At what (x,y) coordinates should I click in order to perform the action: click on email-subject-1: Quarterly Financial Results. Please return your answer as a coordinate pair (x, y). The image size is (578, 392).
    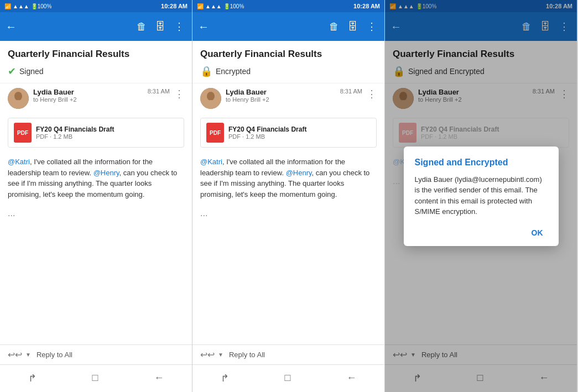
    Looking at the image, I should click on (96, 52).